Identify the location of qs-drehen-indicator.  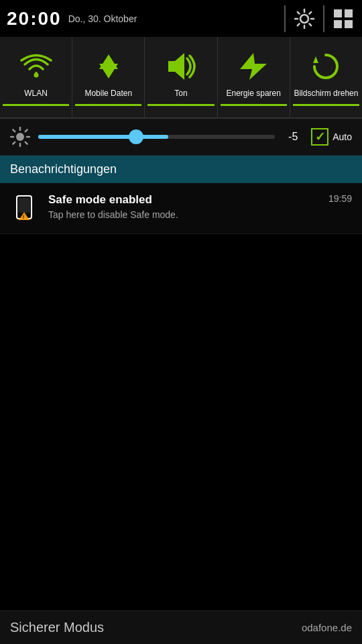
(326, 105).